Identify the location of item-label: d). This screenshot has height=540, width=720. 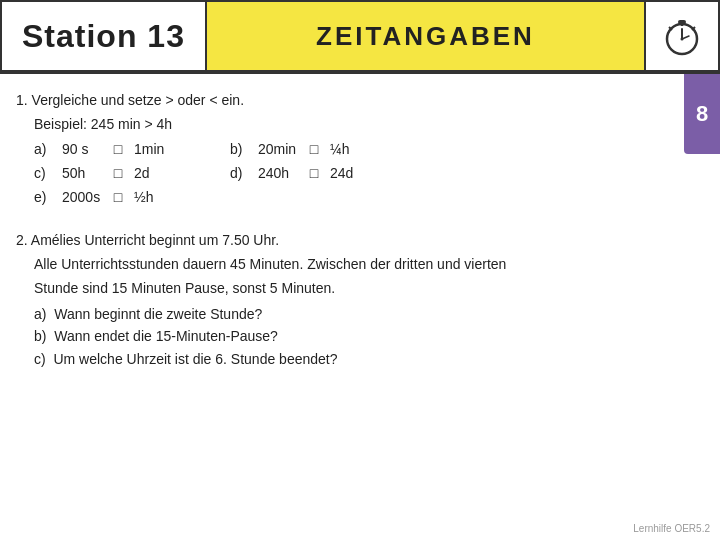
(241, 174).